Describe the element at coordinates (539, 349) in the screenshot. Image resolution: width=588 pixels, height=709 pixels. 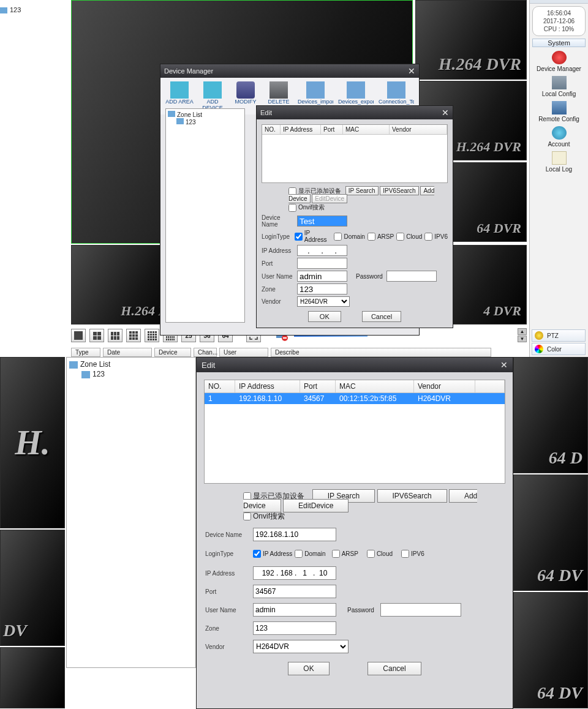
I see `color-icon` at that location.